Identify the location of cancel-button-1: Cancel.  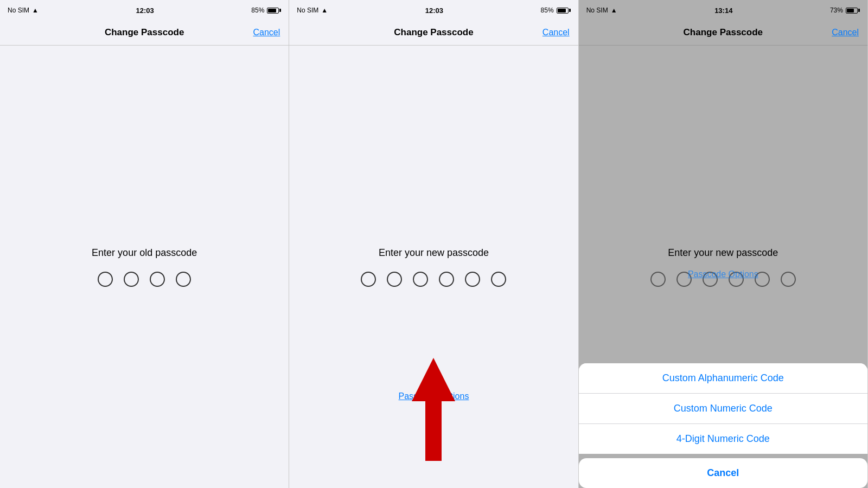
(267, 33).